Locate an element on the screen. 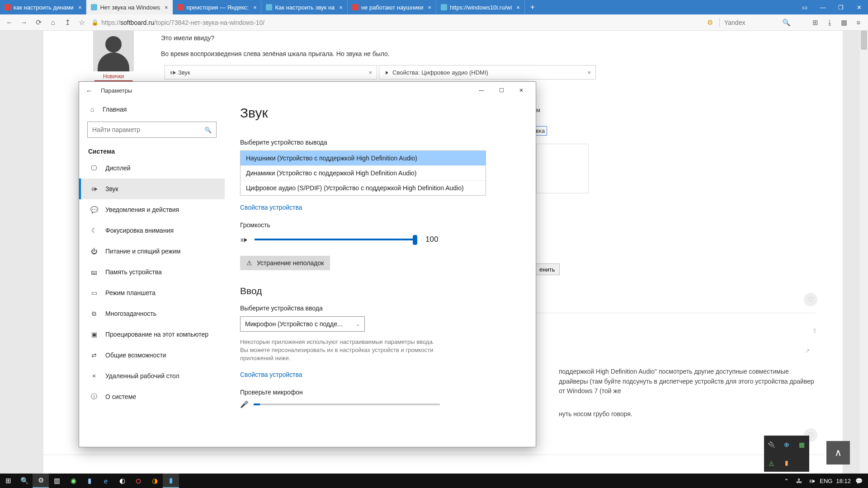 The height and width of the screenshot is (488, 868). tray-chevron-icon: ⌃ is located at coordinates (786, 481).